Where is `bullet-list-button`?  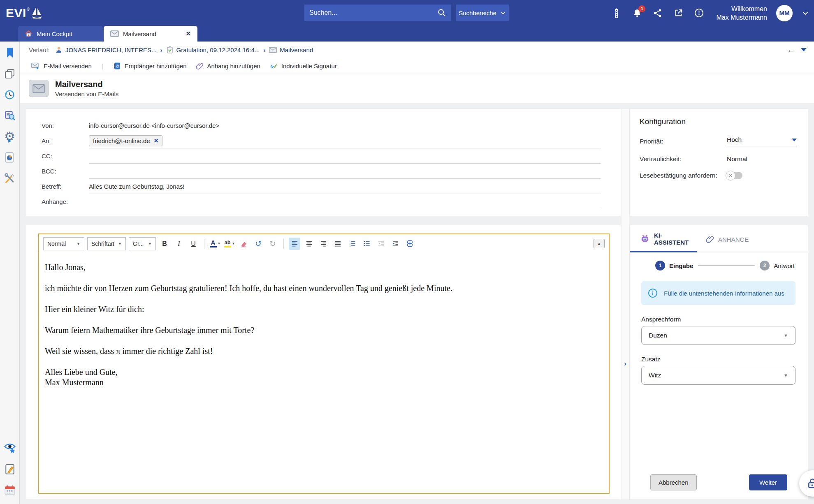 bullet-list-button is located at coordinates (366, 244).